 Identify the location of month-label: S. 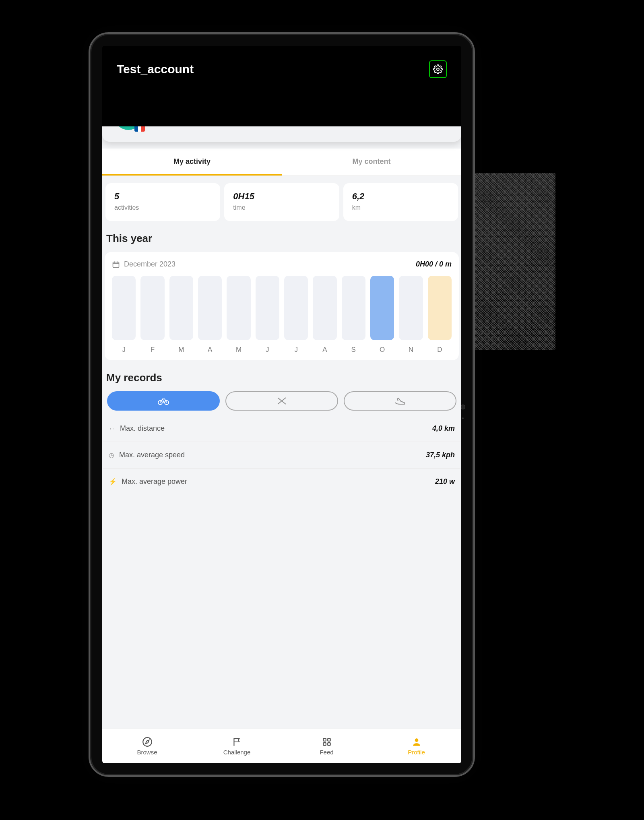
(353, 350).